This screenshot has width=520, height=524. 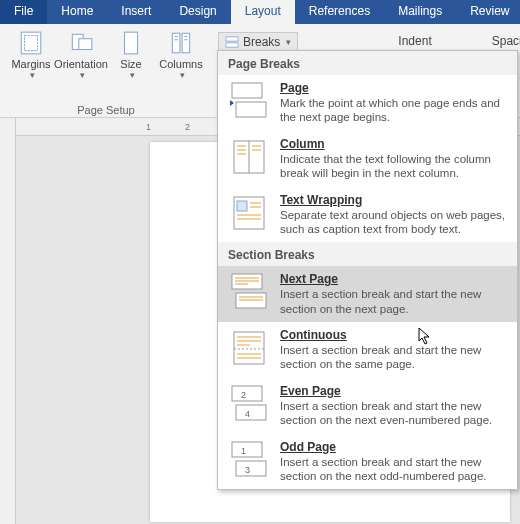 What do you see at coordinates (8, 321) in the screenshot?
I see `vertical-ruler` at bounding box center [8, 321].